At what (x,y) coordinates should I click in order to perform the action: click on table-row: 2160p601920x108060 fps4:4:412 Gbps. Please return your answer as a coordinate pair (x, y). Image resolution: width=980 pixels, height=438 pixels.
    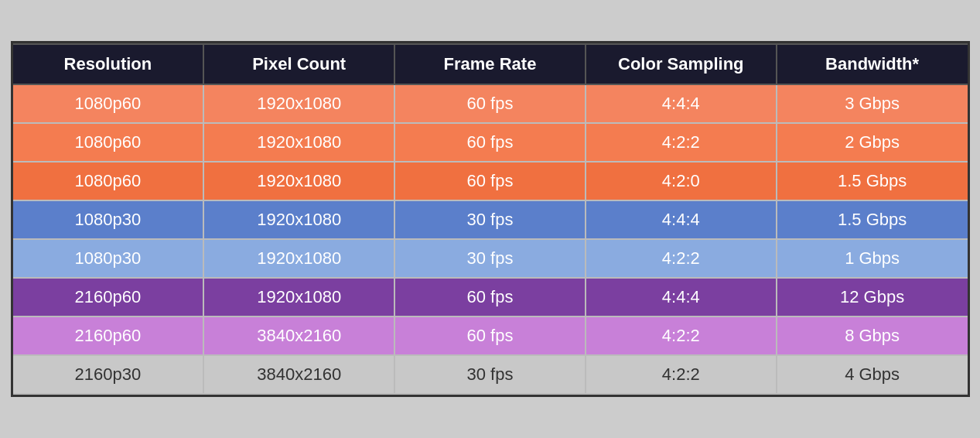
    Looking at the image, I should click on (490, 297).